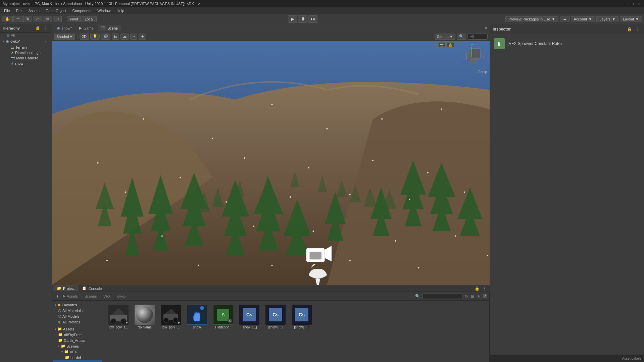  Describe the element at coordinates (18, 19) in the screenshot. I see `move-tool: ✛` at that location.